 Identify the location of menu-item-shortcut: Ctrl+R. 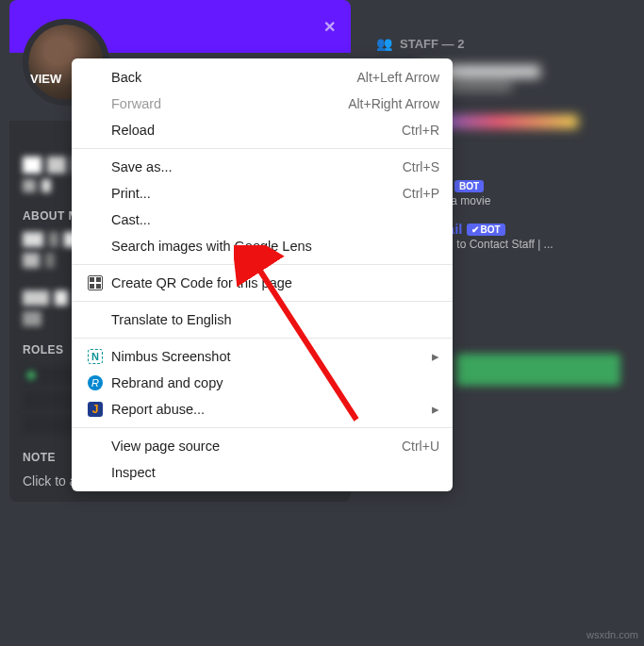
(421, 130).